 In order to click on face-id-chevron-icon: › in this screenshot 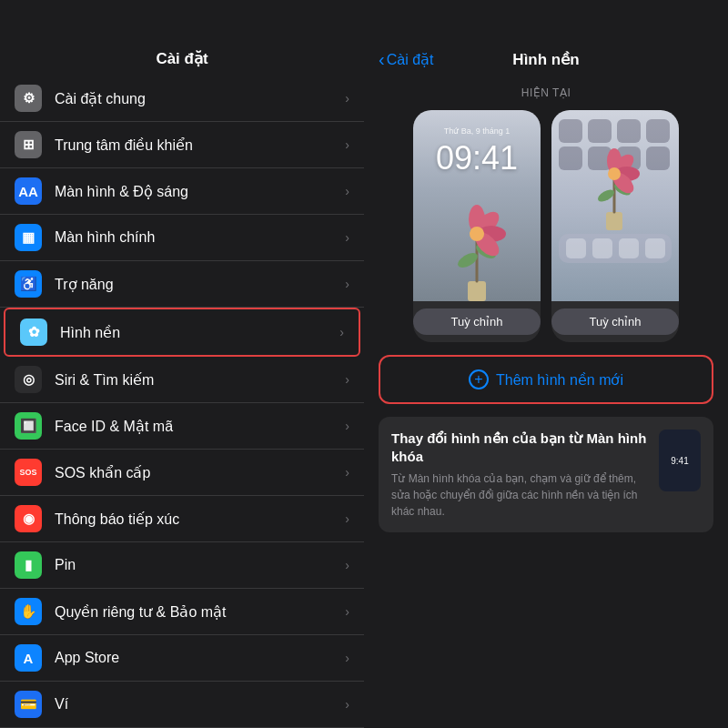, I will do `click(348, 426)`.